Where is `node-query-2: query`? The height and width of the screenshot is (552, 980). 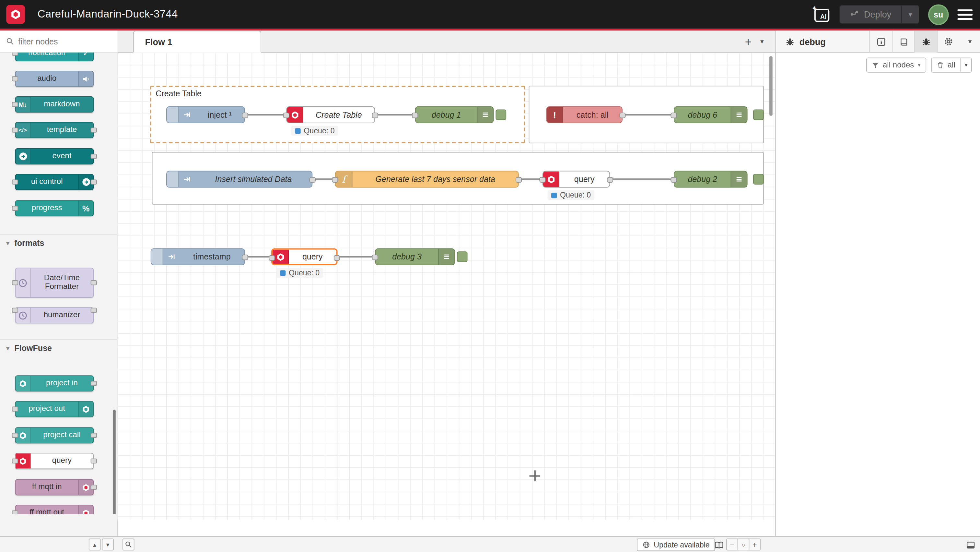 node-query-2: query is located at coordinates (576, 179).